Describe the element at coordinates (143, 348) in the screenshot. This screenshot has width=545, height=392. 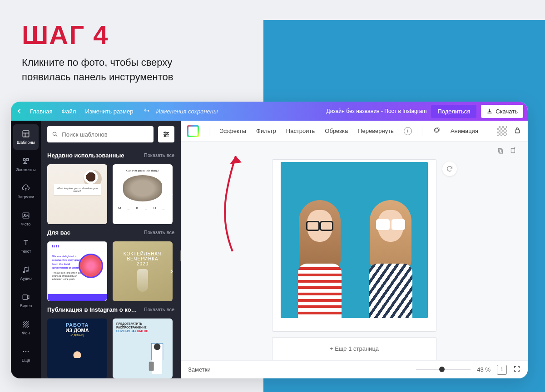
I see `template-thumb: ПРЕДОТВРАТИТЬРАСПРОСТРАНЕНИЕCOVID-19 ЗА7…` at that location.